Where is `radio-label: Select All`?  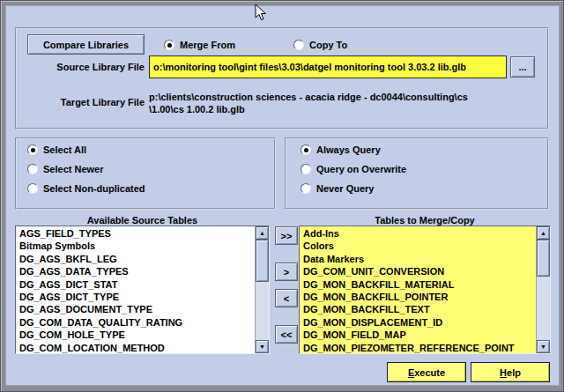 radio-label: Select All is located at coordinates (65, 150).